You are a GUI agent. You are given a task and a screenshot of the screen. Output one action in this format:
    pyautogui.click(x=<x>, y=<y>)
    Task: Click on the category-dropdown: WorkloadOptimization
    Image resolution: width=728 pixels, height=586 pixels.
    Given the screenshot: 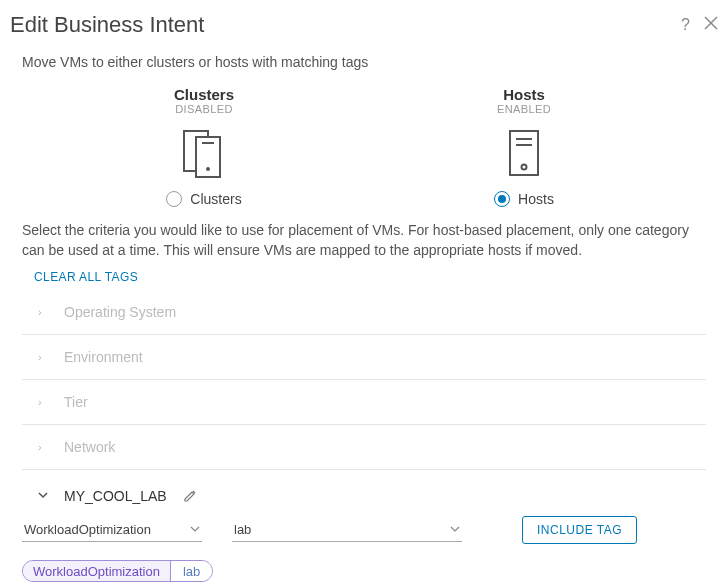 What is the action you would take?
    pyautogui.click(x=112, y=530)
    